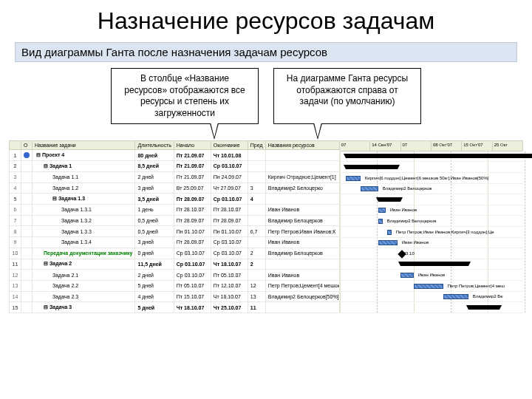  What do you see at coordinates (84, 155) in the screenshot?
I see `task-name: ⊟ Проект 4` at bounding box center [84, 155].